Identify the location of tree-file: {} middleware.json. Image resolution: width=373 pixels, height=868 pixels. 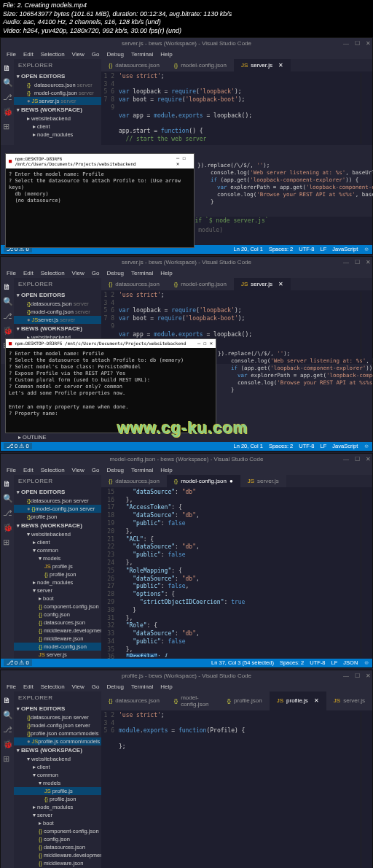
(58, 864).